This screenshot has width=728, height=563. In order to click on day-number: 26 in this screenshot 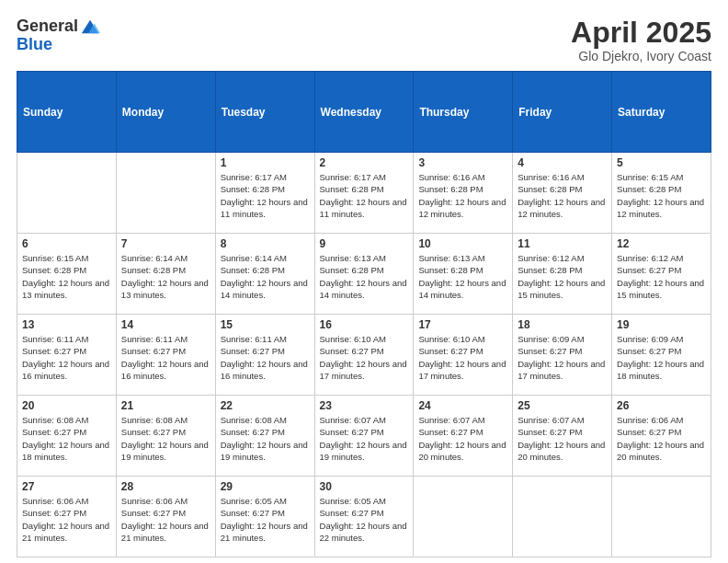, I will do `click(662, 406)`.